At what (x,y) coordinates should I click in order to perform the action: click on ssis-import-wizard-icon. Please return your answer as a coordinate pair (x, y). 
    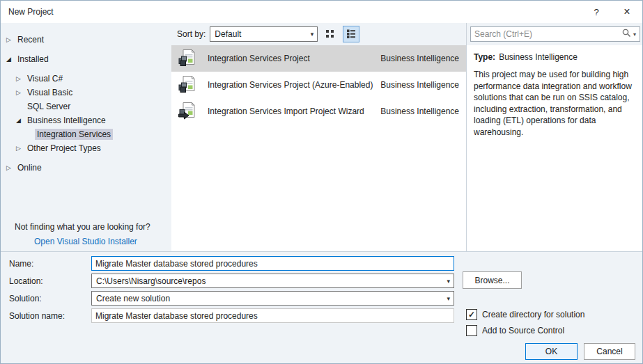
    Looking at the image, I should click on (188, 111).